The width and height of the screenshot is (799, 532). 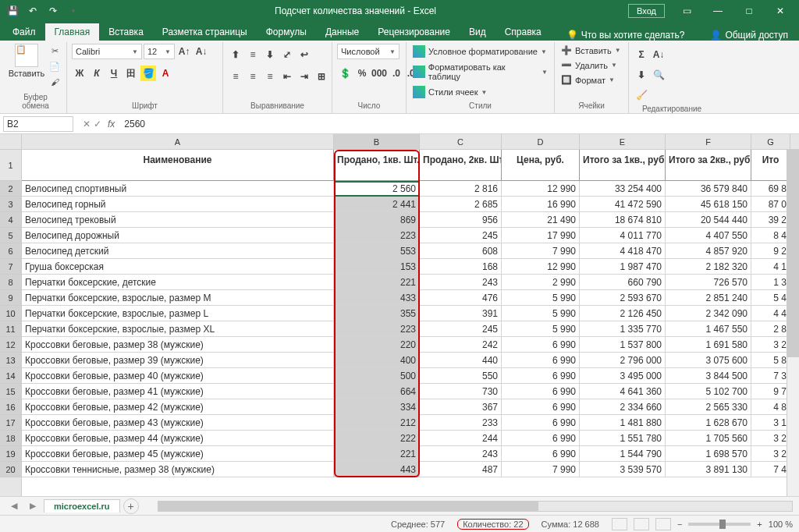 What do you see at coordinates (780, 524) in the screenshot?
I see `zoom-level: 100 %` at bounding box center [780, 524].